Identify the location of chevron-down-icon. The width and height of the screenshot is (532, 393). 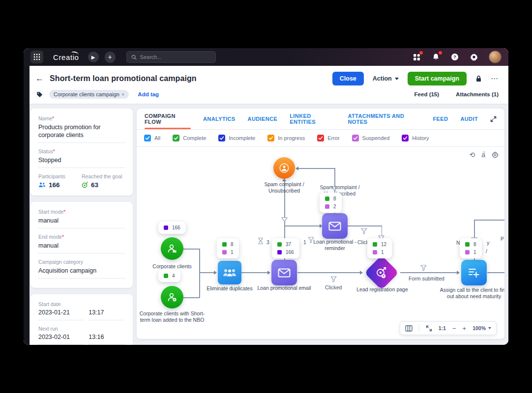
(397, 79).